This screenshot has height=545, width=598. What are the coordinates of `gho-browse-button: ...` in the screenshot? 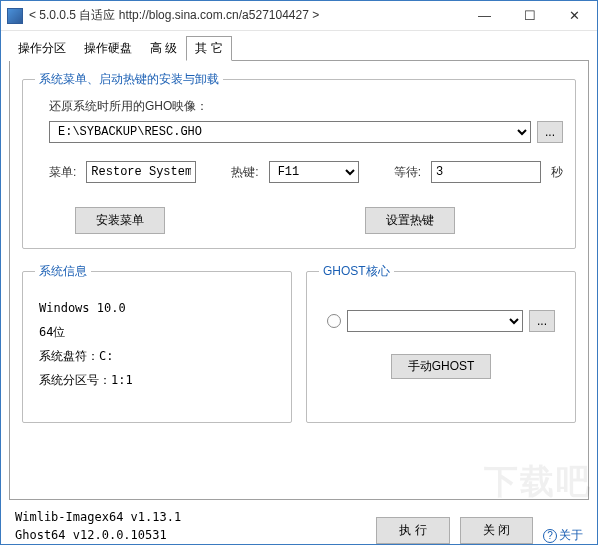 It's located at (550, 132).